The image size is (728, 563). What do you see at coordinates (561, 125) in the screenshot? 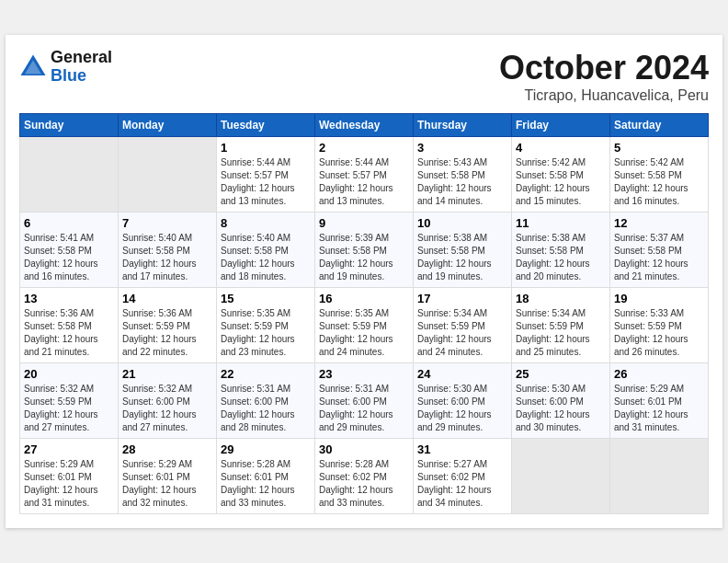
I see `header-cell-friday: Friday` at bounding box center [561, 125].